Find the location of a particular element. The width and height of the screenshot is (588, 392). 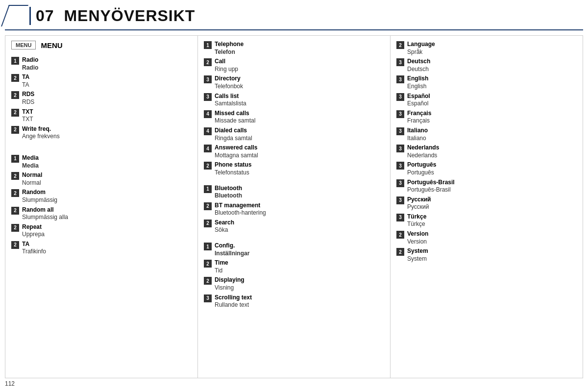

item-secondary: Français is located at coordinates (419, 121).